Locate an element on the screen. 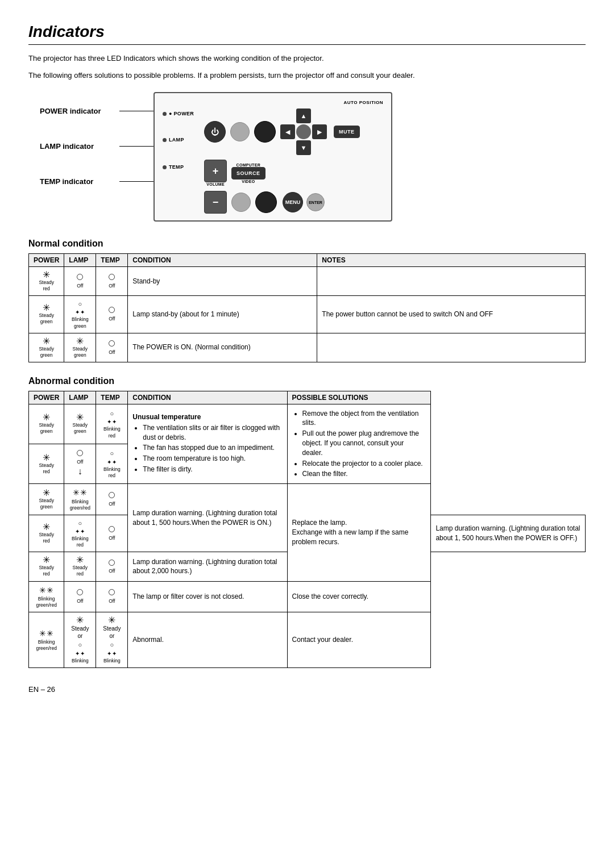  off-label-6: Off is located at coordinates (111, 504).